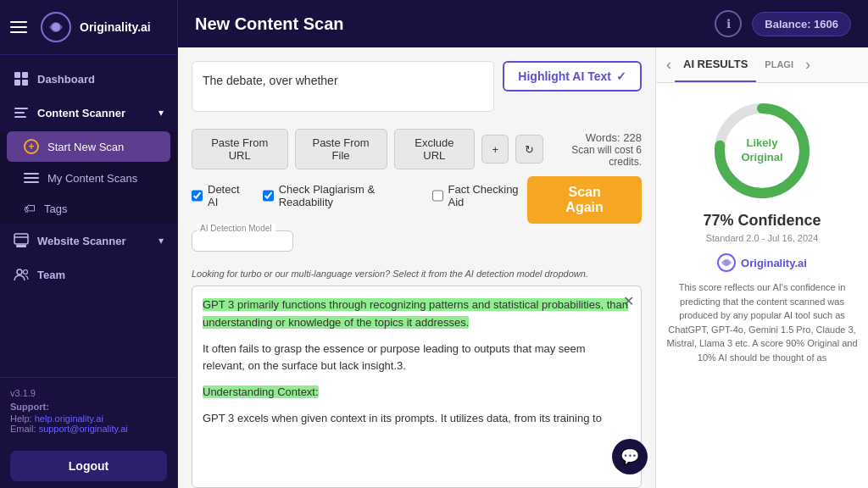  I want to click on rotate-button: ↻, so click(529, 149).